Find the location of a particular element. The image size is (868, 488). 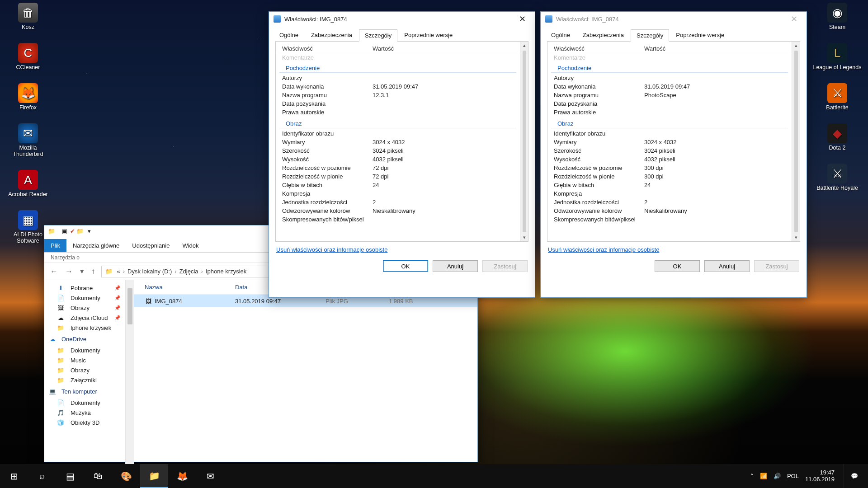

nav-recent: ▾ is located at coordinates (82, 271).